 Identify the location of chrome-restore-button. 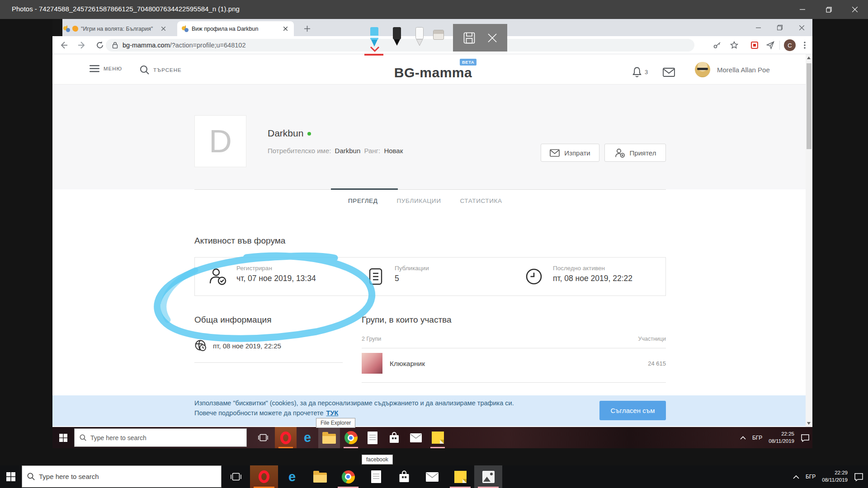
(780, 28).